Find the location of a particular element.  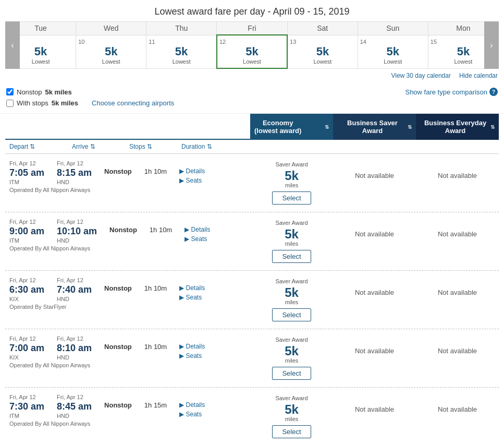

details-link-4: ▶ Details is located at coordinates (192, 405).